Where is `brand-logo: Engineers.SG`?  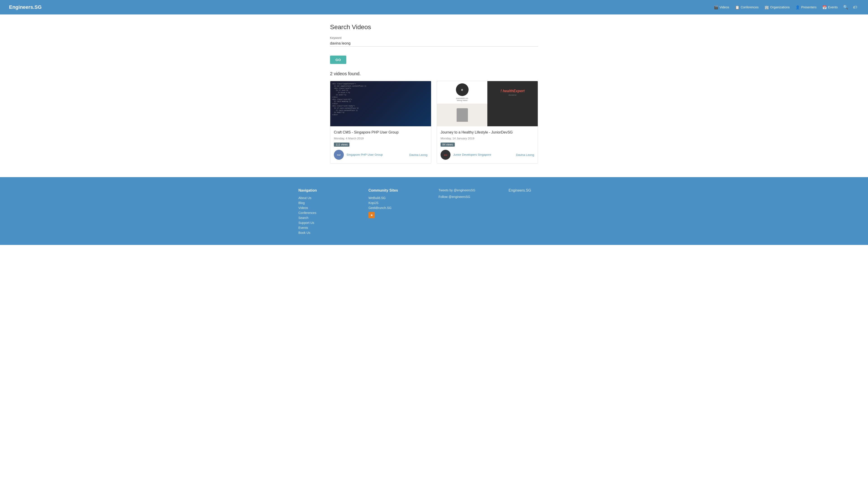 brand-logo: Engineers.SG is located at coordinates (25, 7).